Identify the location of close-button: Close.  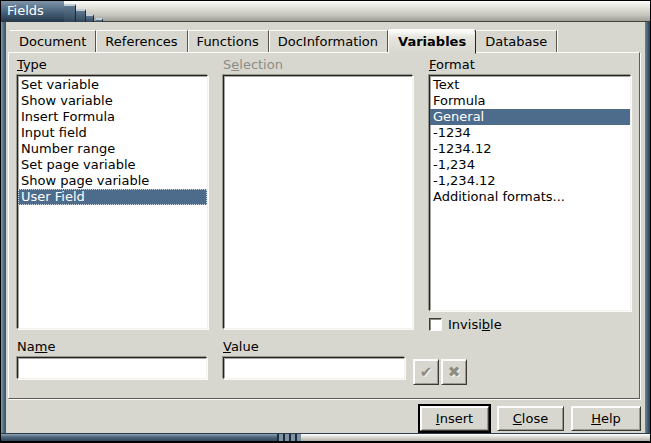
(530, 418).